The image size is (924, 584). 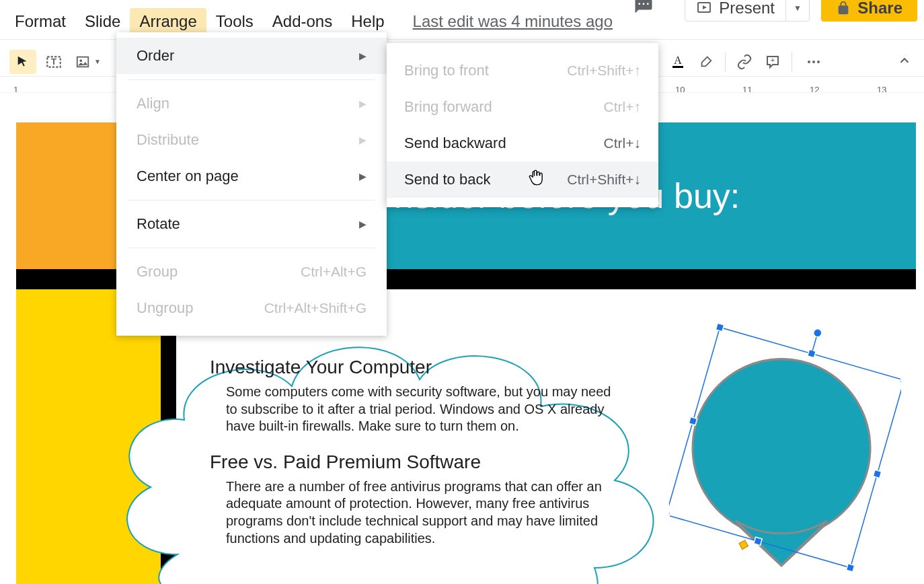 I want to click on ruler-tick: 10, so click(x=680, y=89).